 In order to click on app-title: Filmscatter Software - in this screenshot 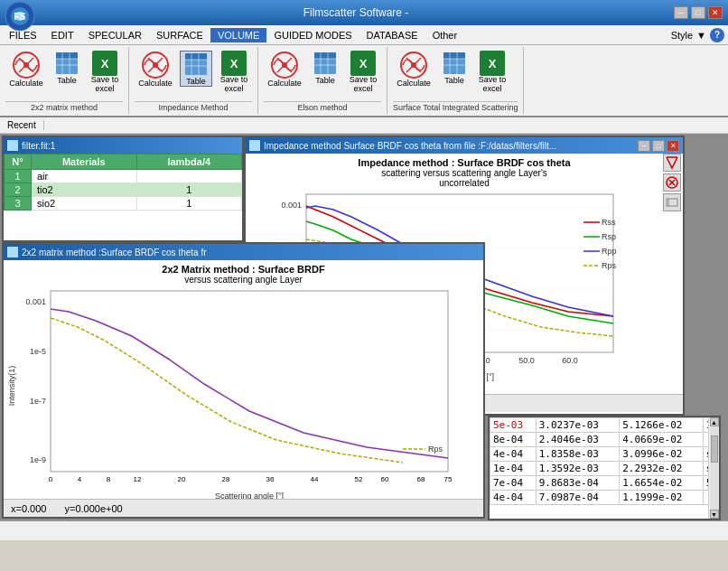, I will do `click(340, 13)`.